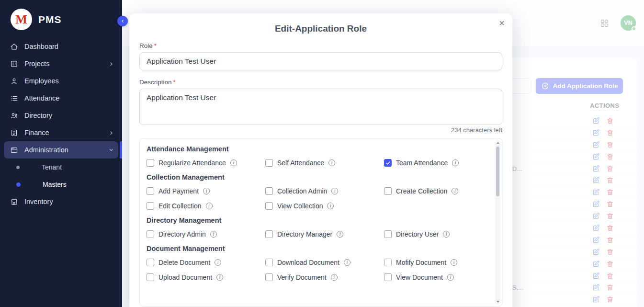 This screenshot has height=307, width=644. I want to click on dashboard-icon, so click(14, 46).